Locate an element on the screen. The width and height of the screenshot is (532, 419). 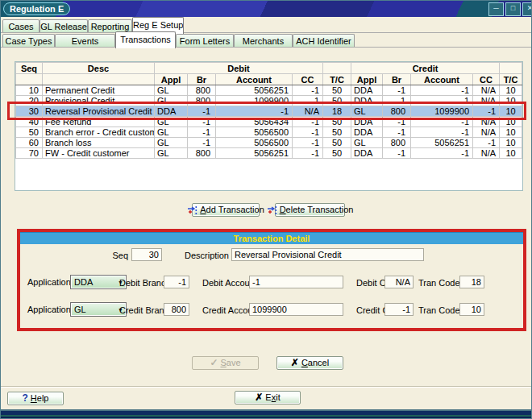
col-header-credit-tc: T/C is located at coordinates (511, 80).